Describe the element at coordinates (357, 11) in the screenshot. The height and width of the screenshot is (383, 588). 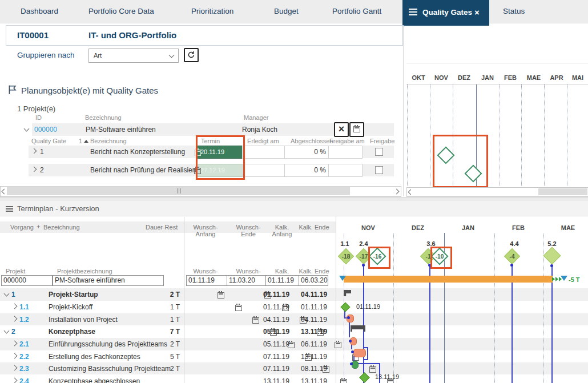
I see `tab-portfolio-gantt: Portfolio Gantt` at that location.